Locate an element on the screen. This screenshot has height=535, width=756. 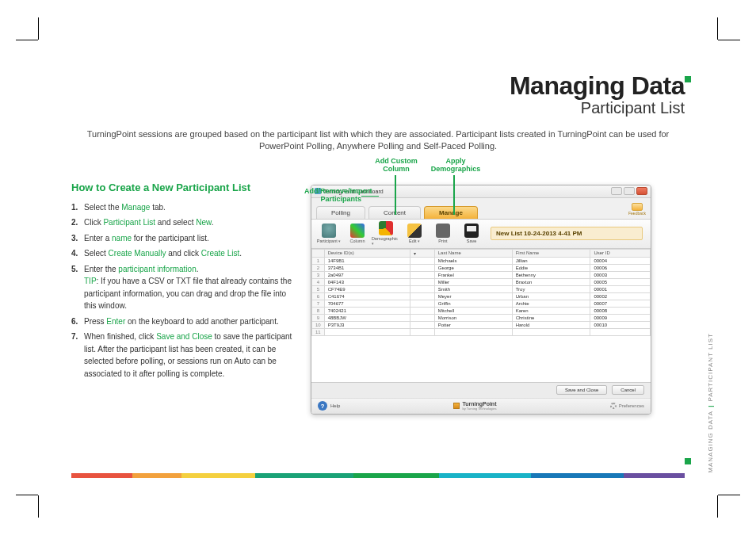
page-subtitle: Participant List is located at coordinates (378, 108).